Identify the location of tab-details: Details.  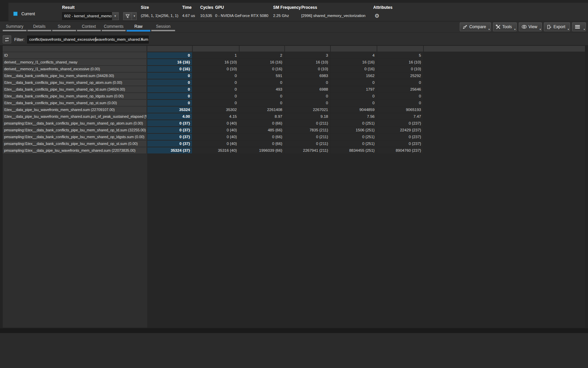
(39, 27).